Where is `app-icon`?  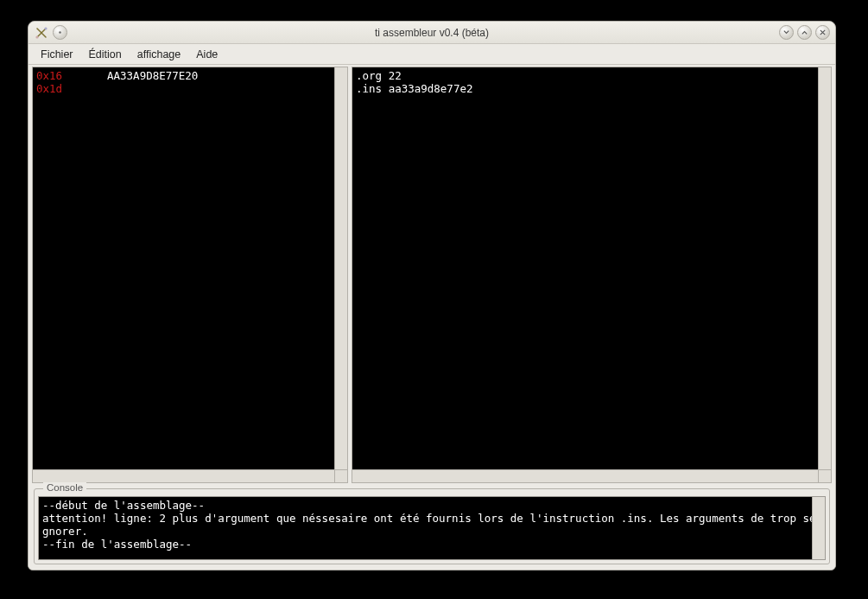 app-icon is located at coordinates (41, 33).